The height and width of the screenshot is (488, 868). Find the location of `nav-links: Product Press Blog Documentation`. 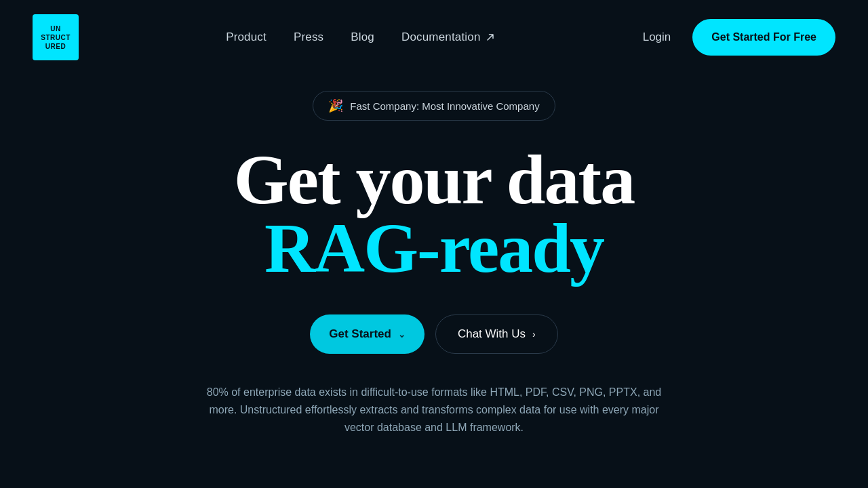

nav-links: Product Press Blog Documentation is located at coordinates (361, 37).